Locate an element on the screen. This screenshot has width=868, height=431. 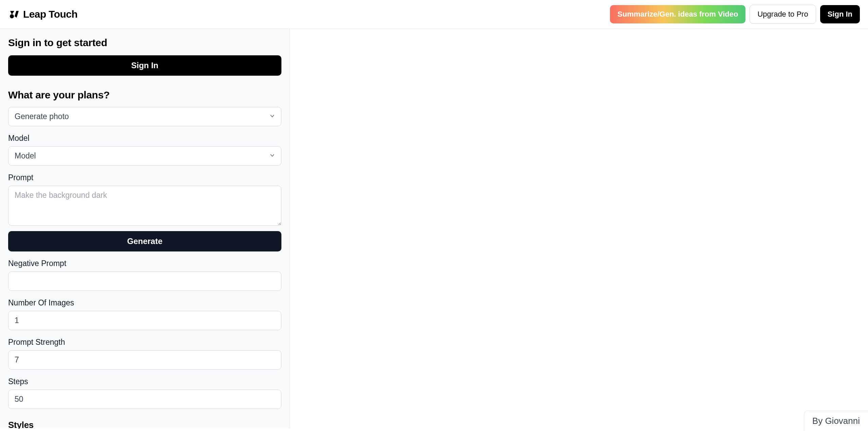
num-images-input is located at coordinates (145, 320).